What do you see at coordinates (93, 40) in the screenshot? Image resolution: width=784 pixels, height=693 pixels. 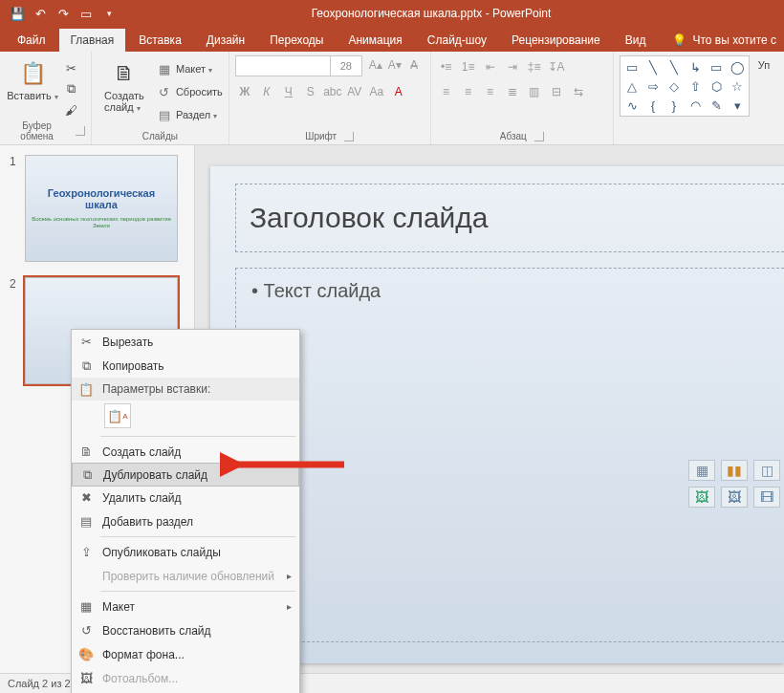 I see `tab-home: Главная` at bounding box center [93, 40].